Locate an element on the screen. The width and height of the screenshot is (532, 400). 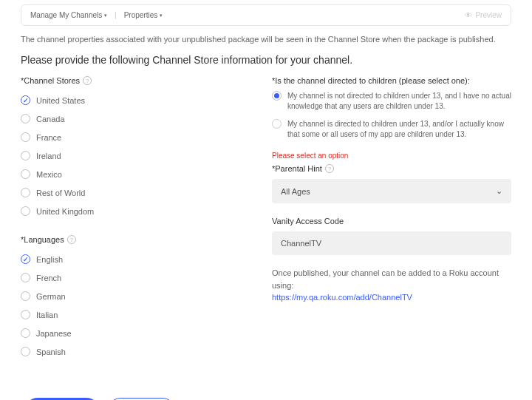
language-option: Italian is located at coordinates (132, 315).